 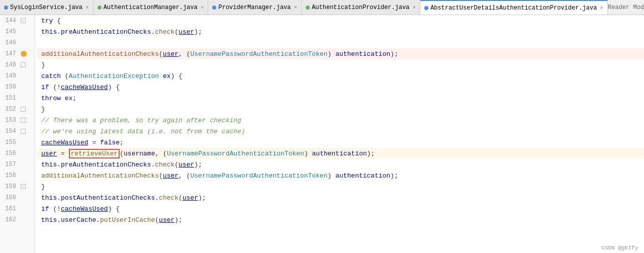 What do you see at coordinates (10, 187) in the screenshot?
I see `line-number: 159` at bounding box center [10, 187].